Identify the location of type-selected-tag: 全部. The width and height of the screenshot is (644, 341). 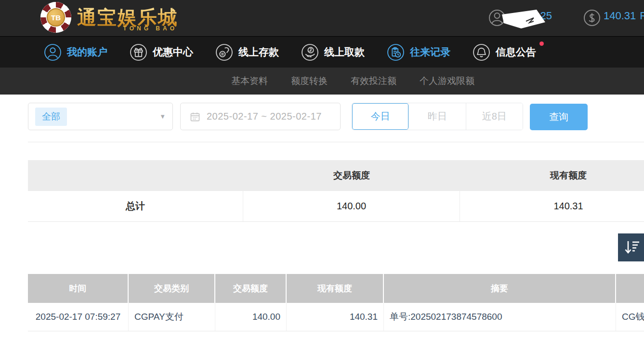
(51, 117).